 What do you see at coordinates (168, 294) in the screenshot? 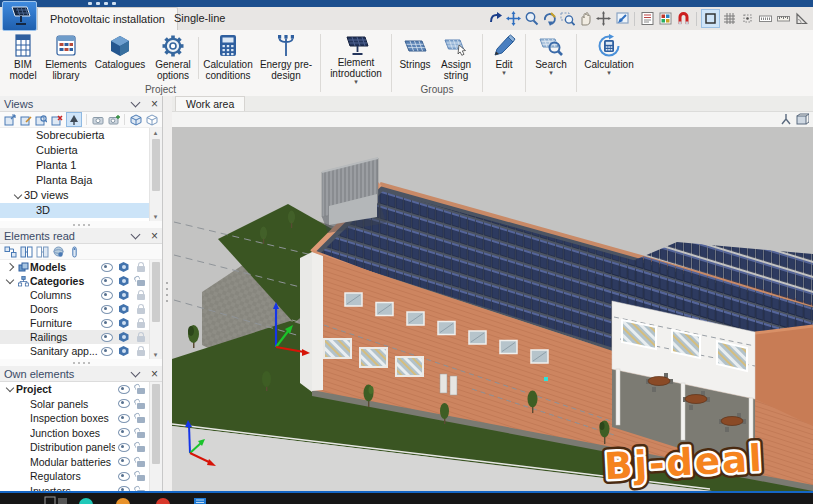
I see `sidebar-splitter` at bounding box center [168, 294].